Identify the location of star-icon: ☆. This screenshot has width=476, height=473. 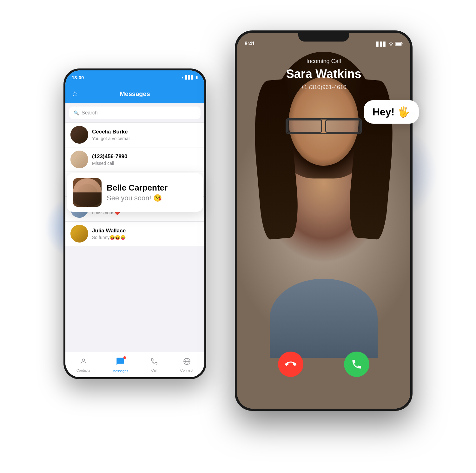
(75, 94).